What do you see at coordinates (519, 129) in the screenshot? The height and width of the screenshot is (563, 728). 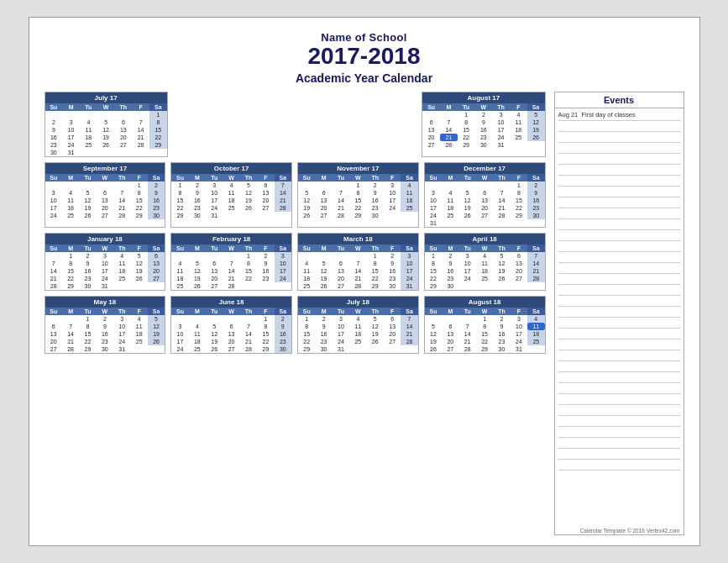 I see `calendar-day: 18` at bounding box center [519, 129].